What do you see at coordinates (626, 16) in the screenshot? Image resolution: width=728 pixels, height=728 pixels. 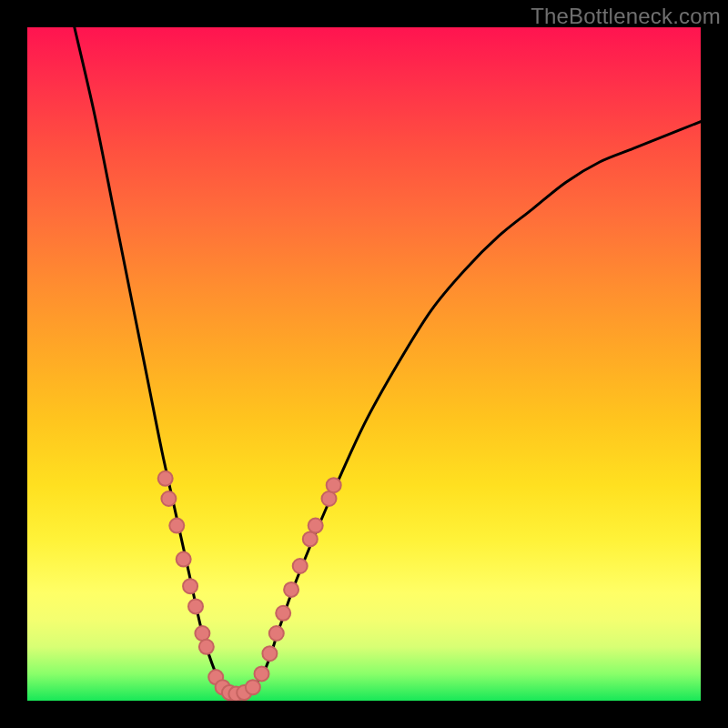 I see `watermark-text: TheBottleneck.com` at bounding box center [626, 16].